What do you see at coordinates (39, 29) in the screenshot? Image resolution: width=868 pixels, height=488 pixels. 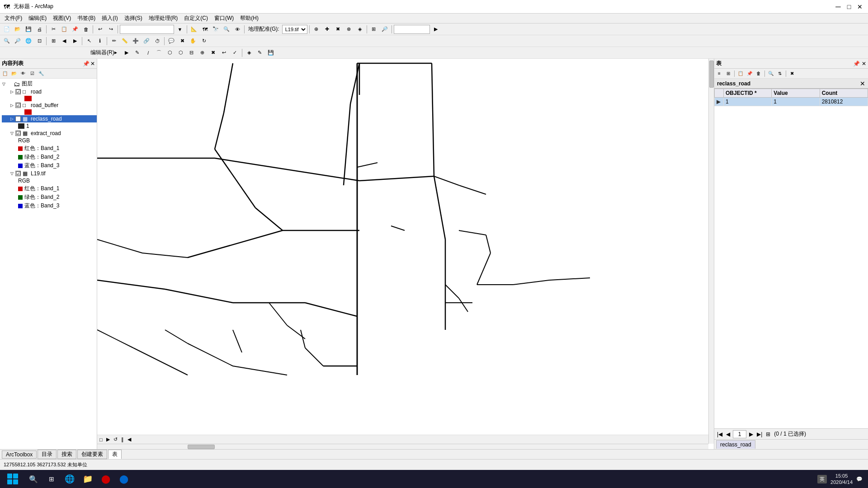 I see `print-button: 🖨` at bounding box center [39, 29].